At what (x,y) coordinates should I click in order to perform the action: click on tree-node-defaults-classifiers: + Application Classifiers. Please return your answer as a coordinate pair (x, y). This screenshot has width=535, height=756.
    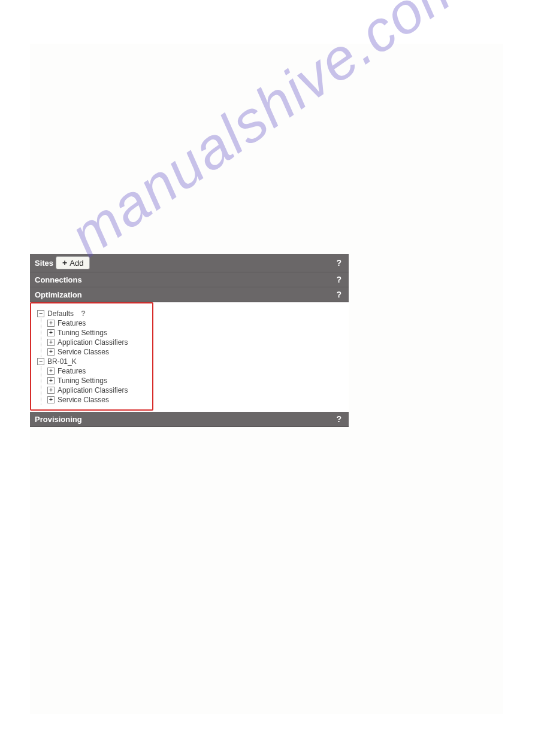
    Looking at the image, I should click on (99, 342).